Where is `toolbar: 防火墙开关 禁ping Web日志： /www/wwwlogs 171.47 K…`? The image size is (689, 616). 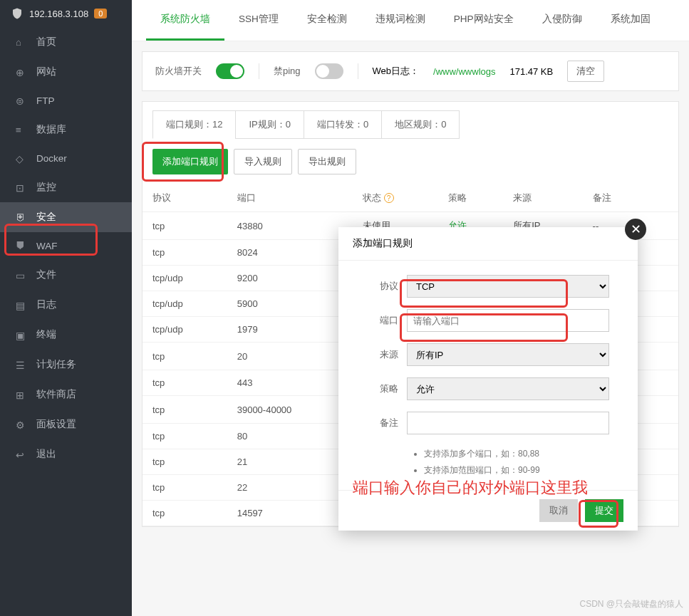 toolbar: 防火墙开关 禁ping Web日志： /www/wwwlogs 171.47 K… is located at coordinates (410, 71).